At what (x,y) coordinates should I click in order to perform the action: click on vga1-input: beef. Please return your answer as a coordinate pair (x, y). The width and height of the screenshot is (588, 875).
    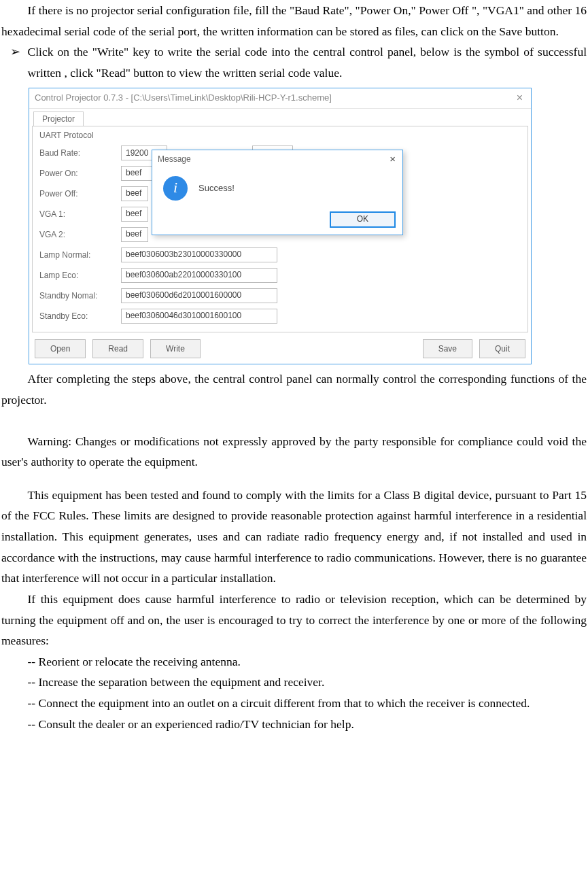
    Looking at the image, I should click on (135, 214).